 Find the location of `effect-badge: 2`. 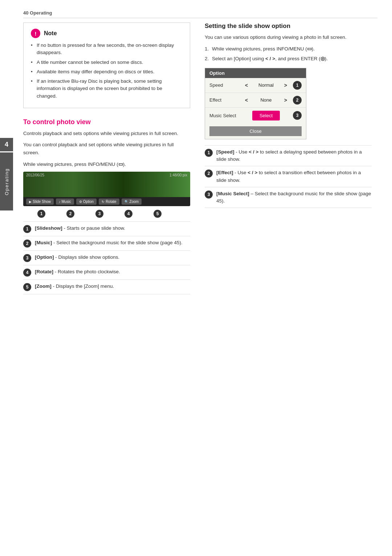

effect-badge: 2 is located at coordinates (297, 100).